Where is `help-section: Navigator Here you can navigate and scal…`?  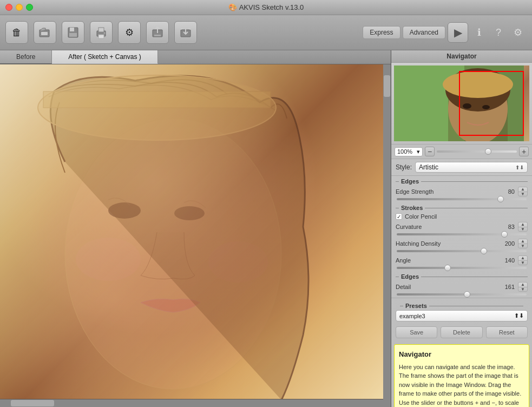
help-section: Navigator Here you can navigate and scal… is located at coordinates (462, 376).